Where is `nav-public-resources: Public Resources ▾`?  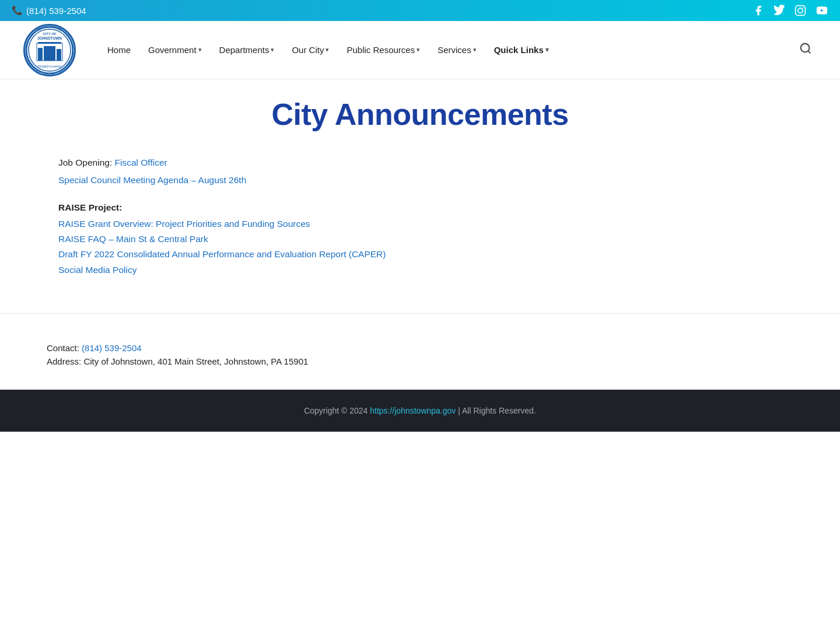 nav-public-resources: Public Resources ▾ is located at coordinates (383, 50).